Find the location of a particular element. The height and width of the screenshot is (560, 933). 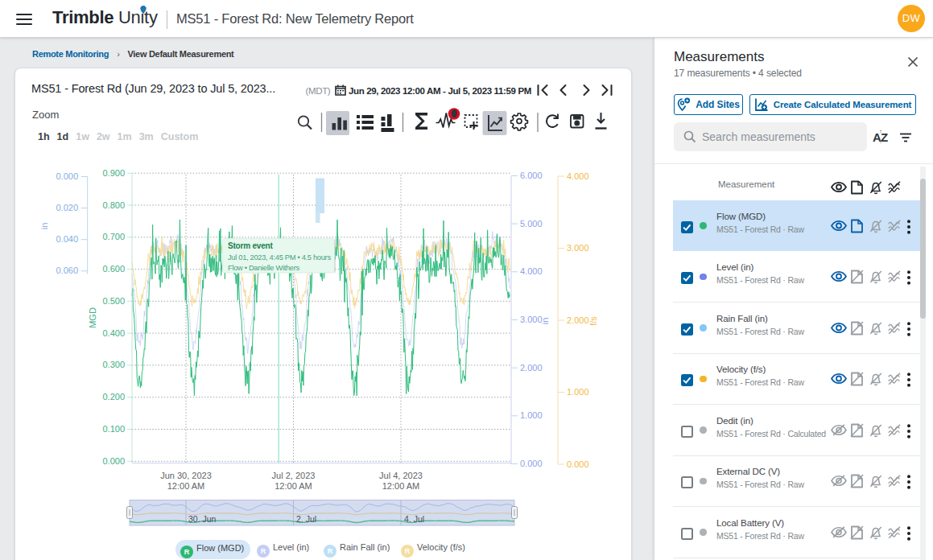

svg-text:Jul 01, 2023, 4:45 PM • 4.5 ho: Jul 01, 2023, 4:45 PM • 4.5 hours is located at coordinates (279, 257).